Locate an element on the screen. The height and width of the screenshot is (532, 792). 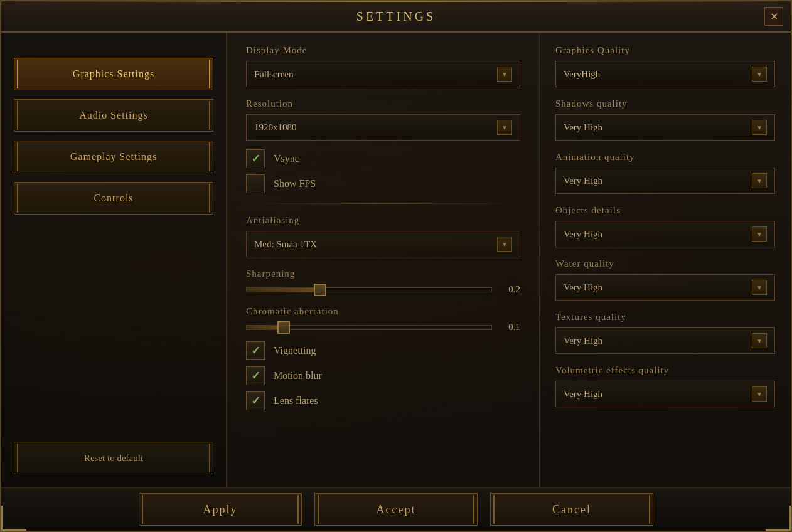
sidebar-item-audio: Audio Settings is located at coordinates (114, 115).